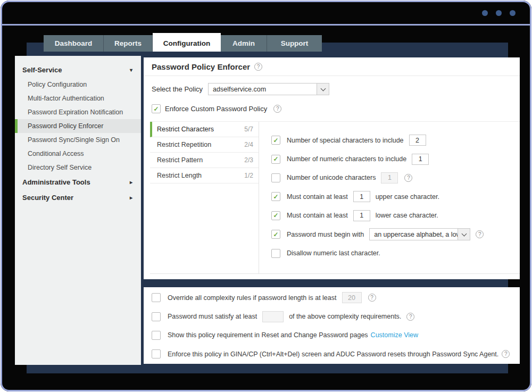  What do you see at coordinates (131, 70) in the screenshot?
I see `chevron-down-icon: ▾` at bounding box center [131, 70].